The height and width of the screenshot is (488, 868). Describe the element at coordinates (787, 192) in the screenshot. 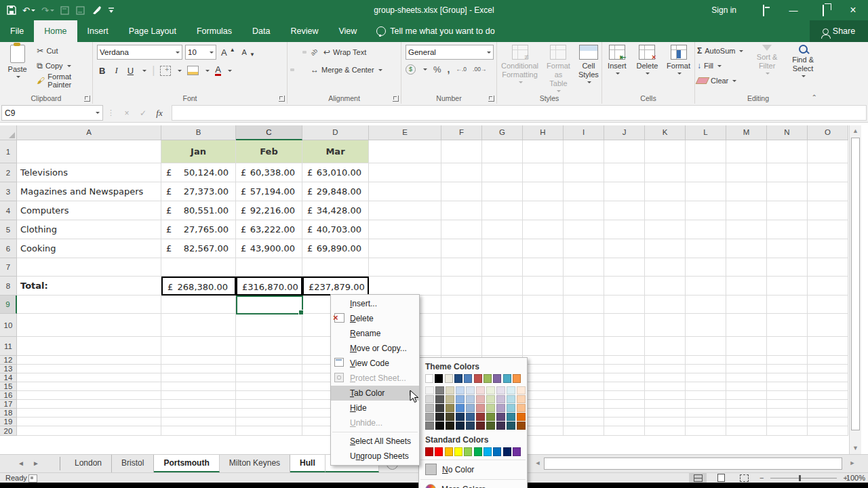

I see `cell-N3` at that location.